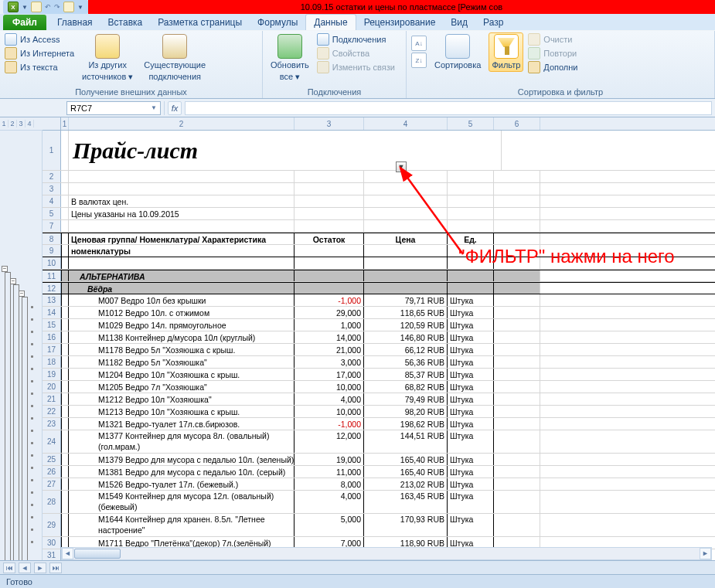 This screenshot has height=588, width=715. I want to click on tab-formulas: Формулы, so click(277, 22).